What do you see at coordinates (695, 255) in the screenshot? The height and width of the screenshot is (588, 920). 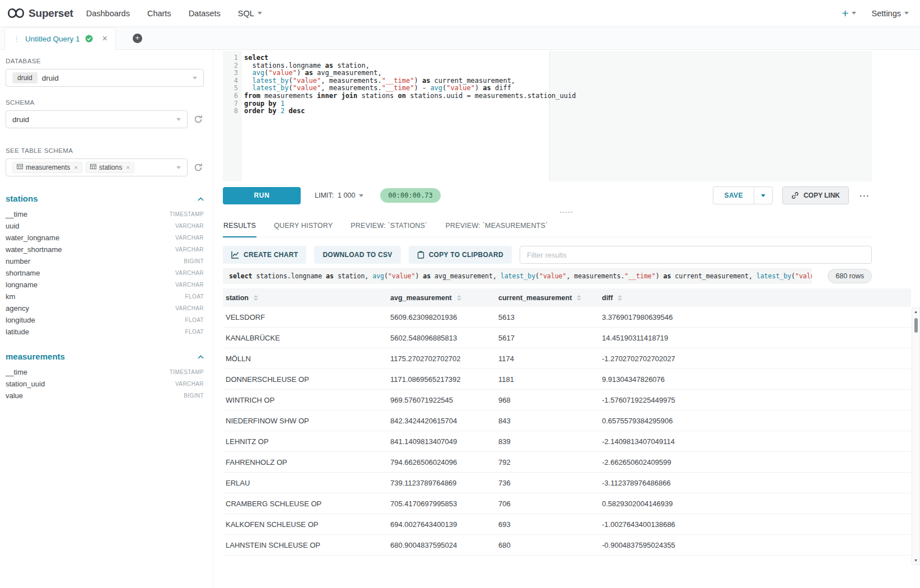 I see `filter-results-input` at bounding box center [695, 255].